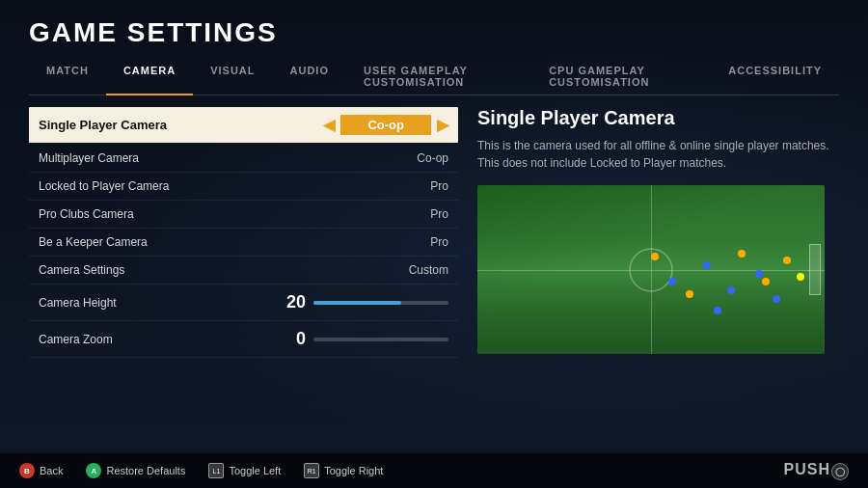 The height and width of the screenshot is (488, 868). What do you see at coordinates (243, 270) in the screenshot?
I see `setting-row-camera-settings: Camera Settings Custom` at bounding box center [243, 270].